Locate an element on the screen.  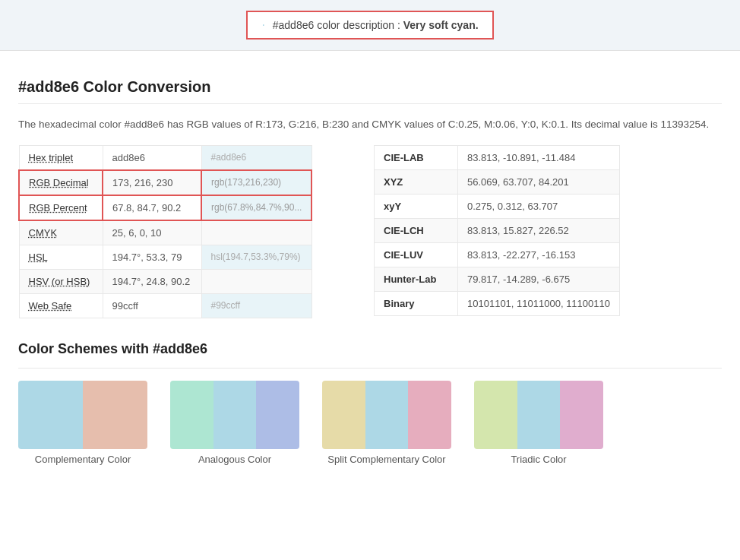
scheme-swatch-analogous is located at coordinates (235, 415).